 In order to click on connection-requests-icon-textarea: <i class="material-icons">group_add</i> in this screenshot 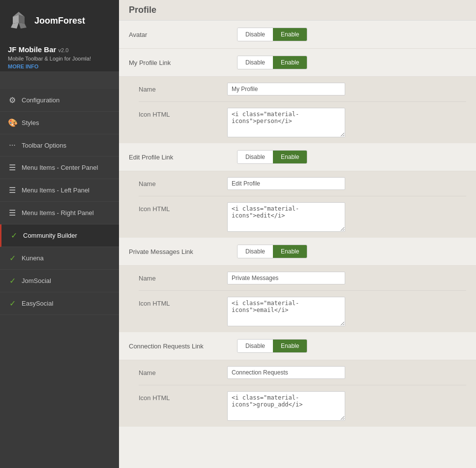, I will do `click(286, 406)`.